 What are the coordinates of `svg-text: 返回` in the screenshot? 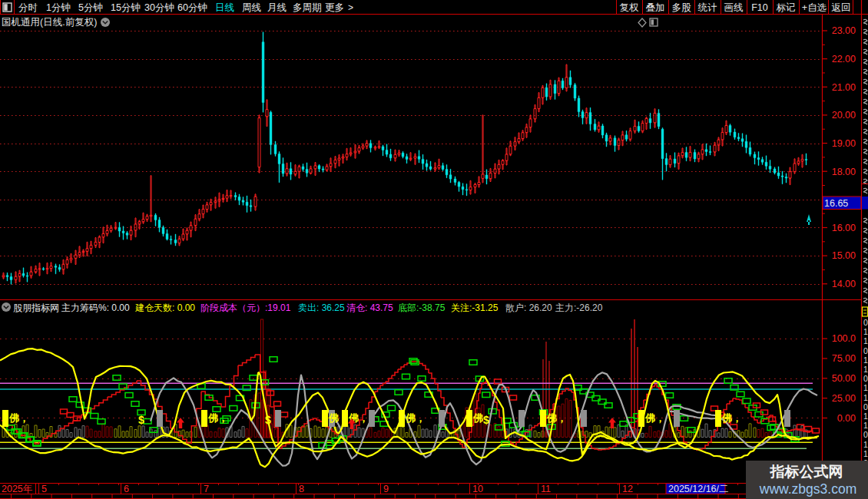 It's located at (842, 8).